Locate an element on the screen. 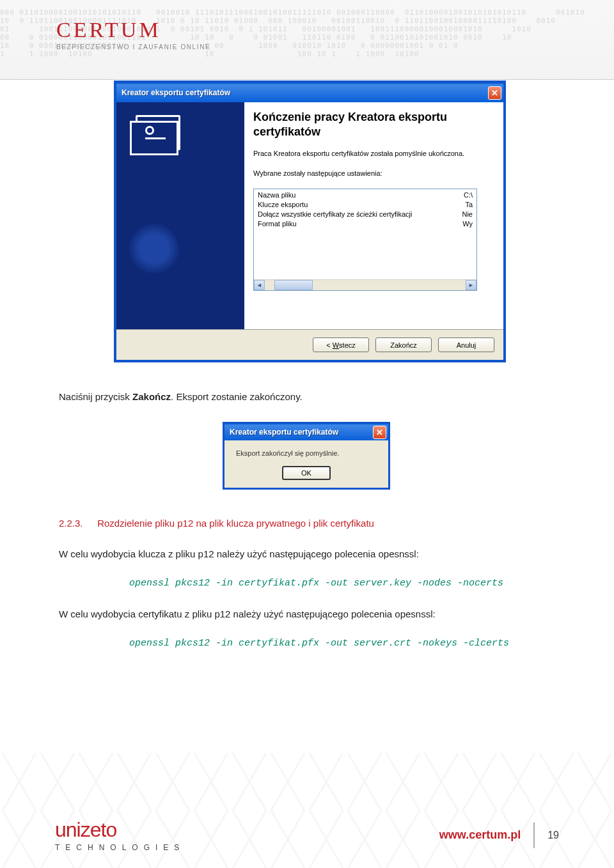 This screenshot has height=868, width=614. setting-key: Dołącz wszystkie certyfikaty ze ścieżki … is located at coordinates (335, 215).